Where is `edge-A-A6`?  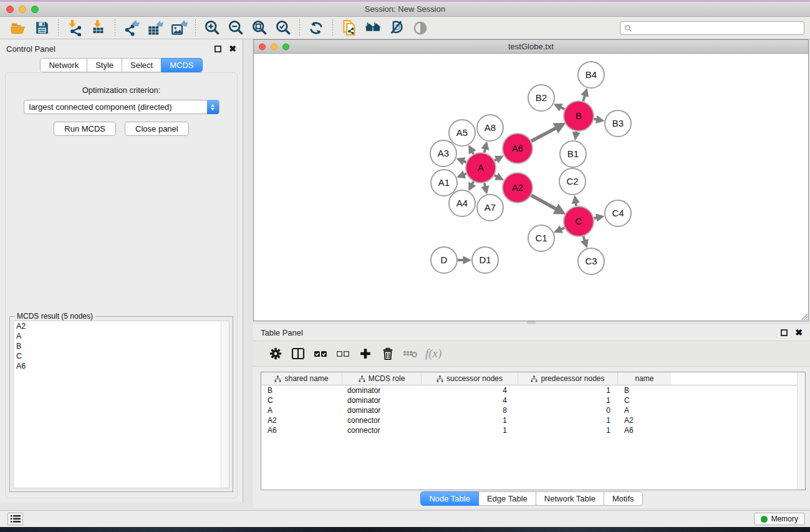
edge-A-A6 is located at coordinates (498, 158).